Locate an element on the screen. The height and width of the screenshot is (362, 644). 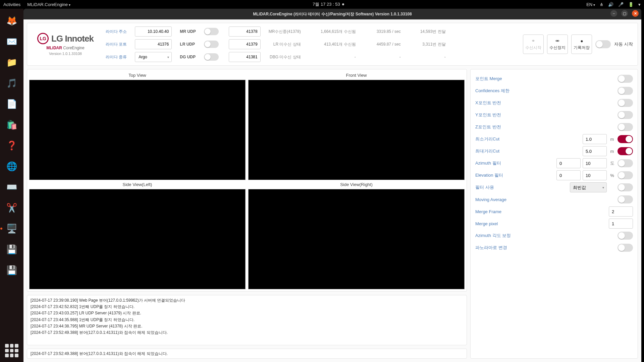
app-menu-label: MLiDAR.CoreEngine is located at coordinates (48, 5).